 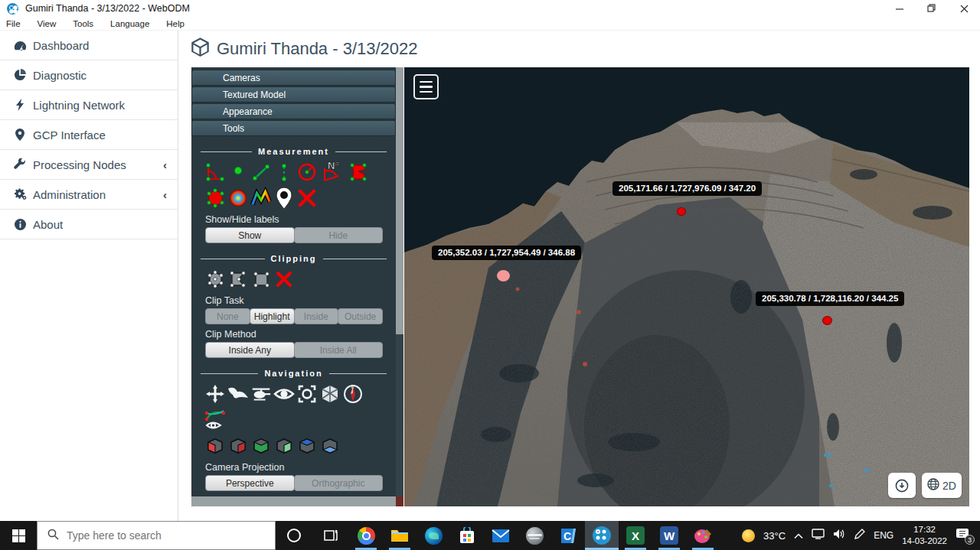 What do you see at coordinates (215, 172) in the screenshot?
I see `angle-measure-icon` at bounding box center [215, 172].